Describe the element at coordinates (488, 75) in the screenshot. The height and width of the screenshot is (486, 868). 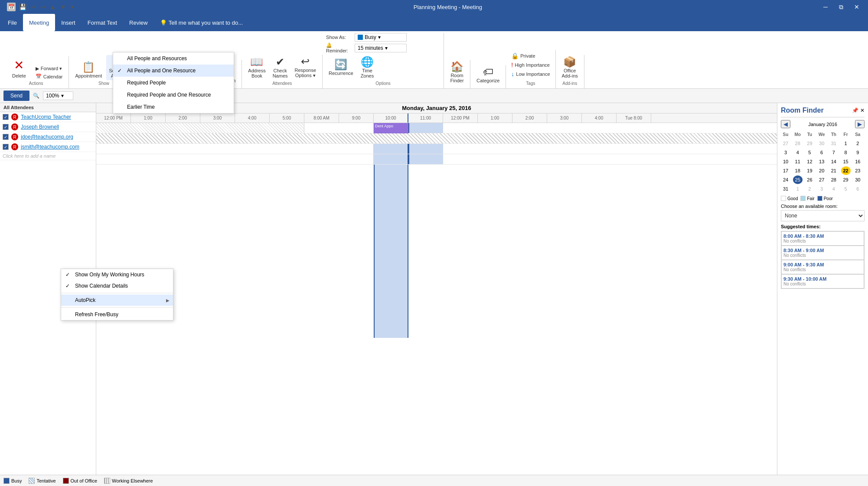
I see `categorize-button: 🏷 Categorize` at that location.